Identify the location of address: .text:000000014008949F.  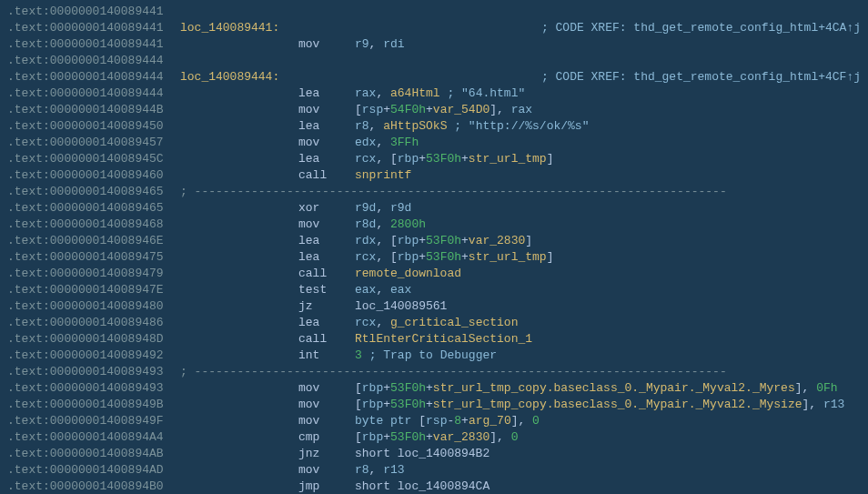
(94, 421).